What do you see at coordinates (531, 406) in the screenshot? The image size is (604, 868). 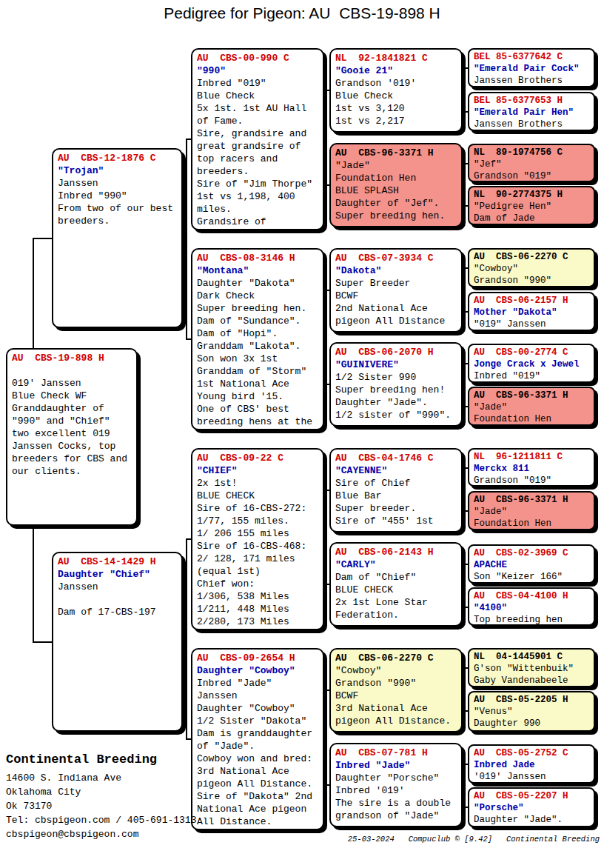 I see `pigeon-box-jade-2: AU CBS-96-3371 H "Jade" Foundation Hen` at bounding box center [531, 406].